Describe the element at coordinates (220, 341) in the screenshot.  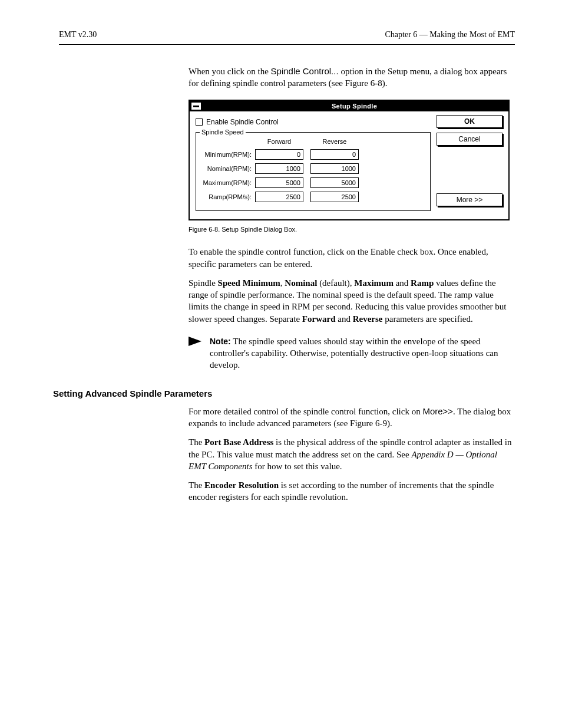
I see `note-label: Note:` at that location.